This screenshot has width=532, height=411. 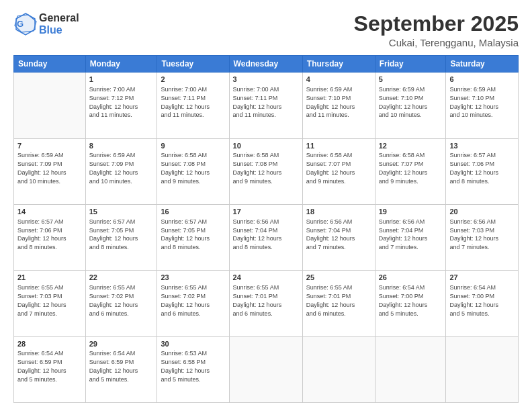 What do you see at coordinates (50, 304) in the screenshot?
I see `table-row: 21Sunrise: 6:55 AMSunset: 7:03 PMDayligh…` at bounding box center [50, 304].